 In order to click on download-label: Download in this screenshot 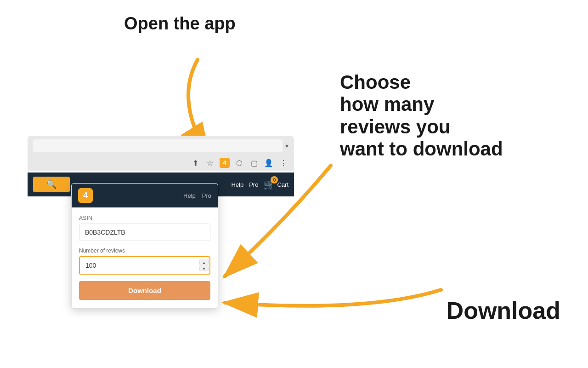, I will do `click(503, 310)`.